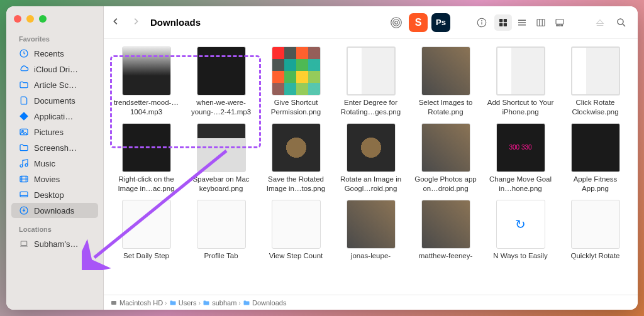 The height and width of the screenshot is (316, 644). What do you see at coordinates (418, 23) in the screenshot?
I see `app-shortcut-s: S` at bounding box center [418, 23].